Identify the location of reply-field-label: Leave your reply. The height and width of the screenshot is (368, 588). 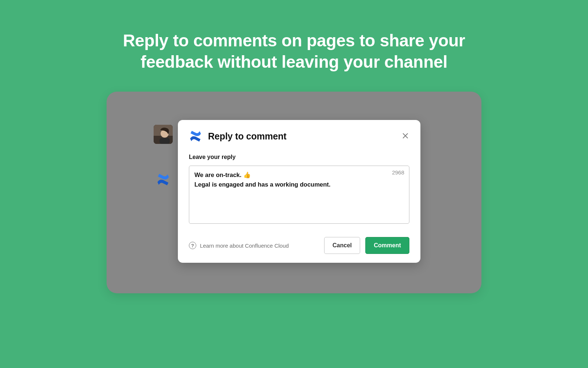
(299, 157).